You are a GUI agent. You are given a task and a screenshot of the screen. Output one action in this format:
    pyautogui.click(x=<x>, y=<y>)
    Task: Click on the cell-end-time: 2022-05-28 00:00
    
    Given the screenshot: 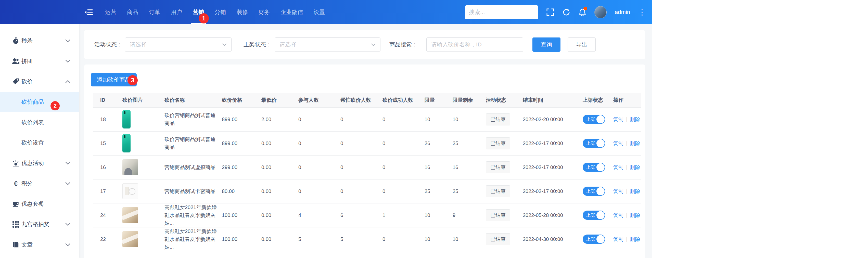 What is the action you would take?
    pyautogui.click(x=553, y=215)
    